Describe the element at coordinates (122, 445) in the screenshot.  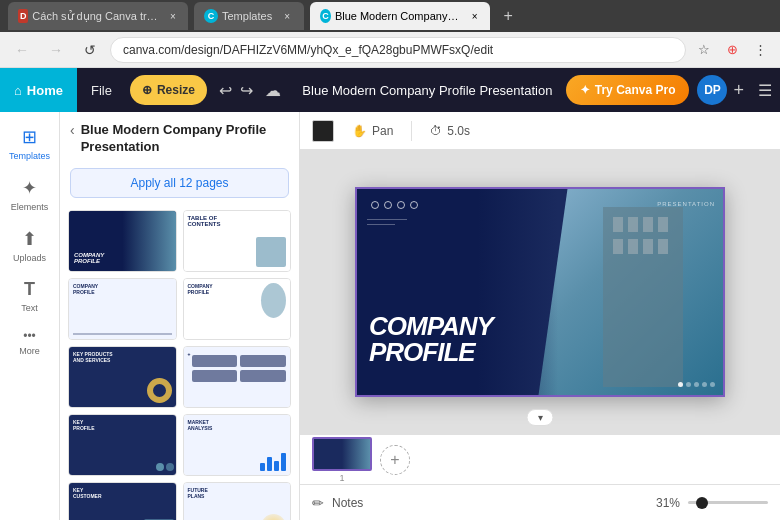
I see `template-thumb-7: KEYPROFILE` at that location.